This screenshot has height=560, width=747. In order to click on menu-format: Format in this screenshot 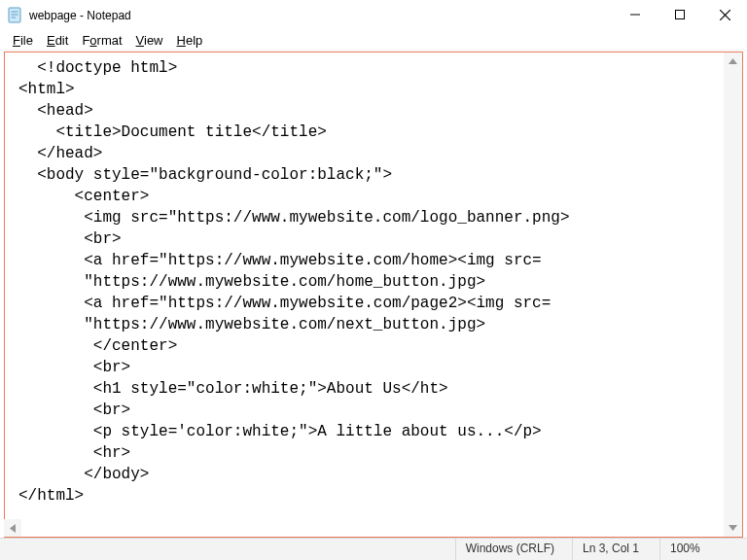, I will do `click(101, 41)`.